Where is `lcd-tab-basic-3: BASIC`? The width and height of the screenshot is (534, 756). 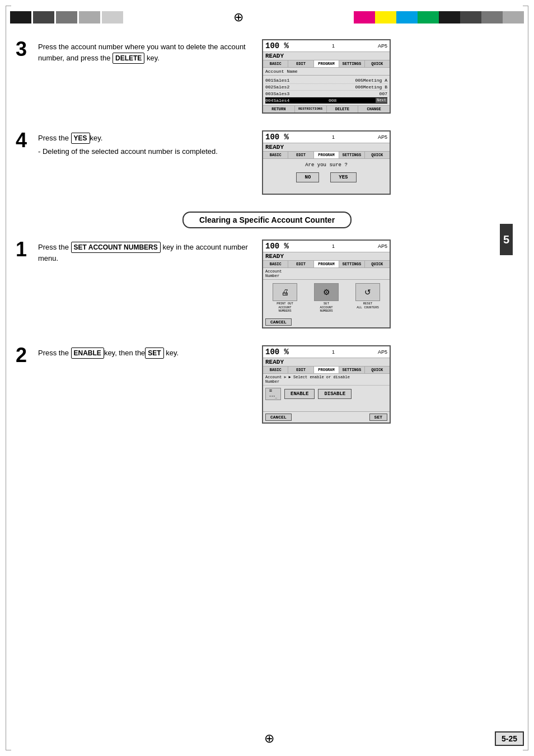 lcd-tab-basic-3: BASIC is located at coordinates (275, 264).